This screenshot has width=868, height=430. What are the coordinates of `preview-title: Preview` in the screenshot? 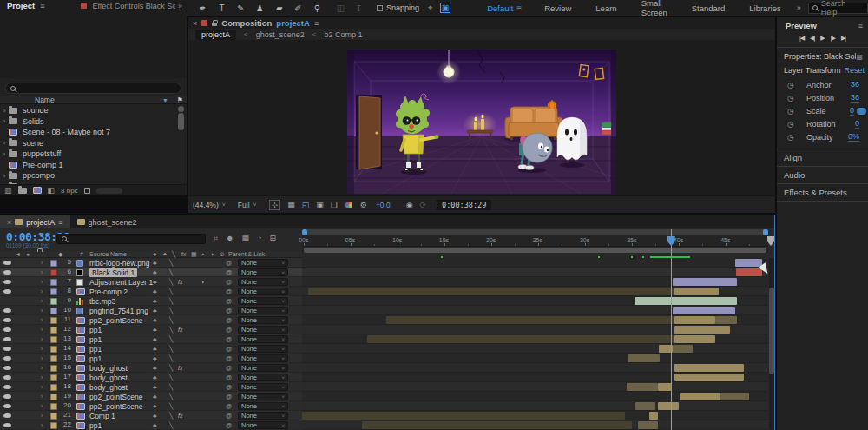 It's located at (822, 26).